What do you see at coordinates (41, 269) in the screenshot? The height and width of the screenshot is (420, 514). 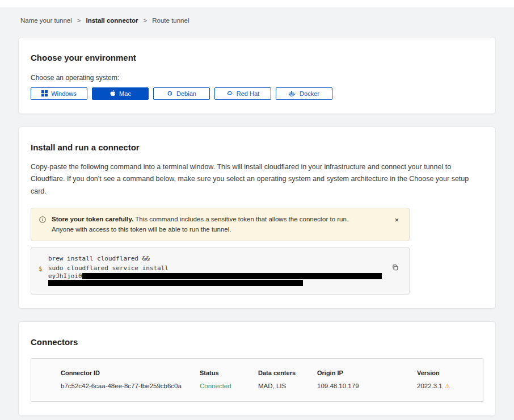 I see `terminal-prompt: $` at bounding box center [41, 269].